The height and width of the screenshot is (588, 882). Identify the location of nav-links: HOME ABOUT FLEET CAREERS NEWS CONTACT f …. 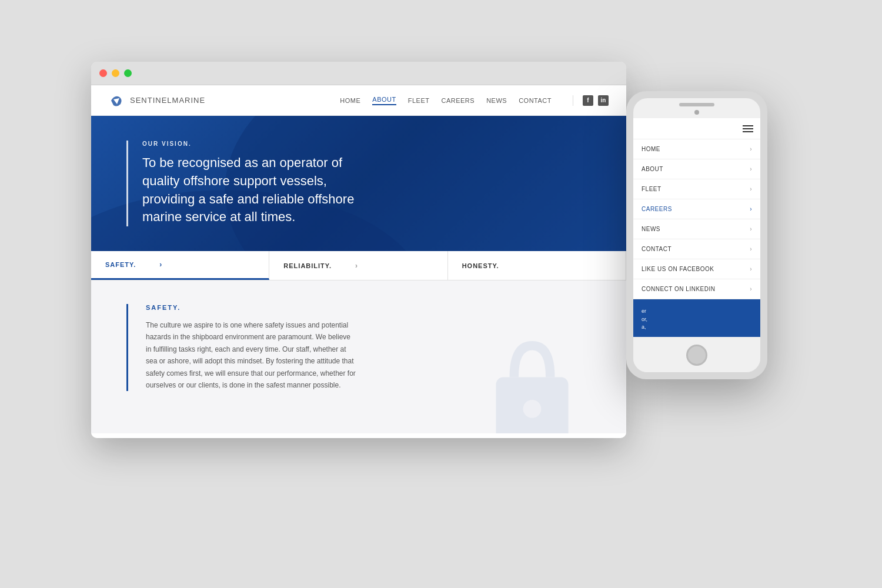
(474, 101).